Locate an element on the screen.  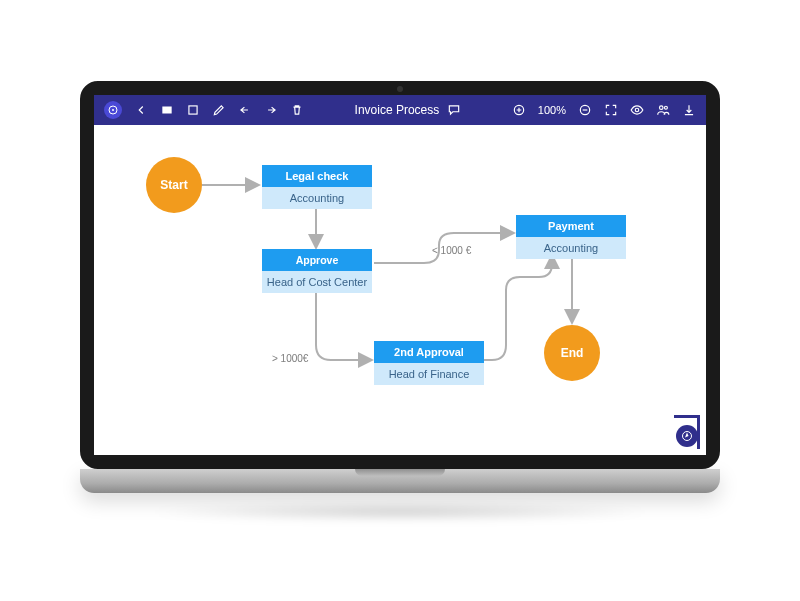
laptop-shadow is located at coordinates (400, 512).